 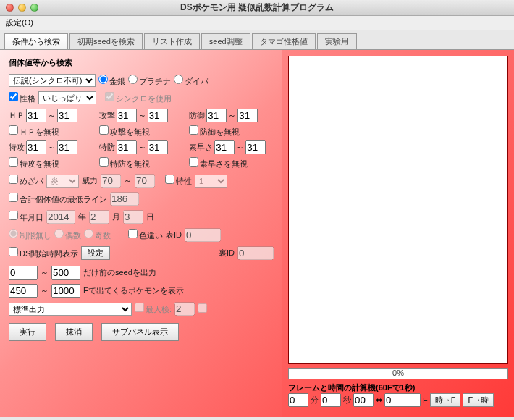 What do you see at coordinates (58, 198) in the screenshot?
I see `total-iv-checkbox: 合計個体値の最低ライン` at bounding box center [58, 198].